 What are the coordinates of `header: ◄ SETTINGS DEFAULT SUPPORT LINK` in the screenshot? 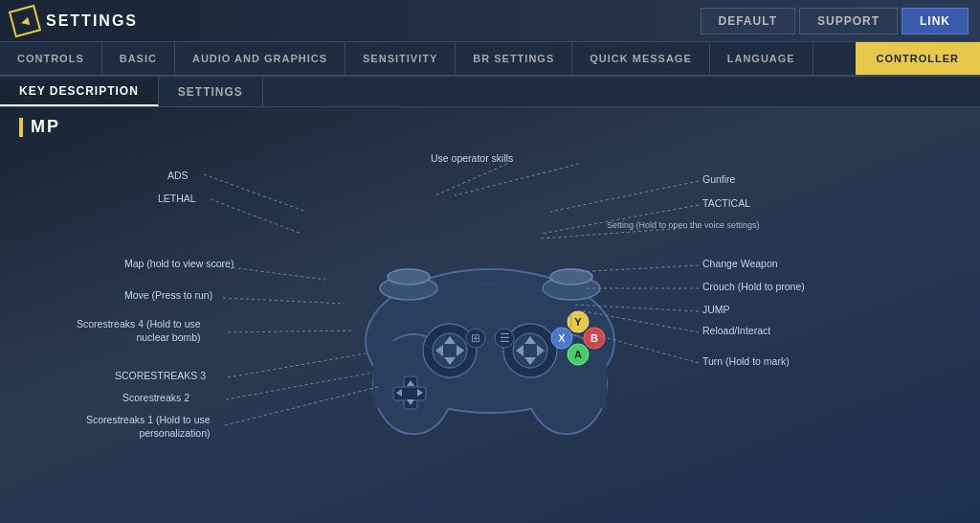 It's located at (490, 21).